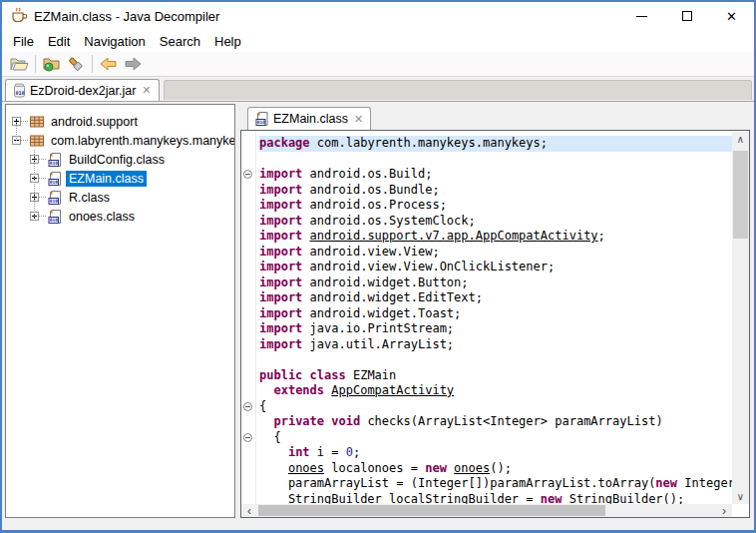  What do you see at coordinates (378, 64) in the screenshot?
I see `toolbar` at bounding box center [378, 64].